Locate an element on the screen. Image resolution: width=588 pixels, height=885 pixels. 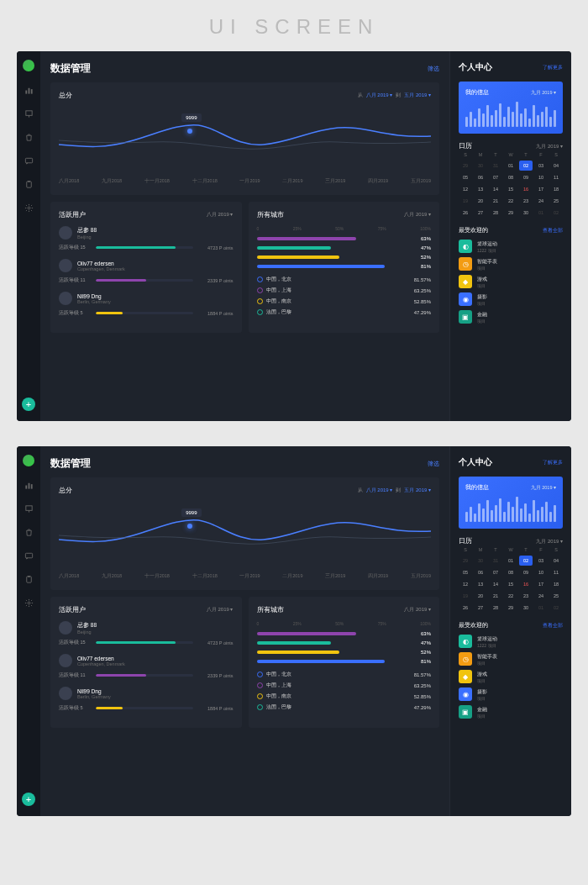
calendar-day: 09 is located at coordinates (526, 572).